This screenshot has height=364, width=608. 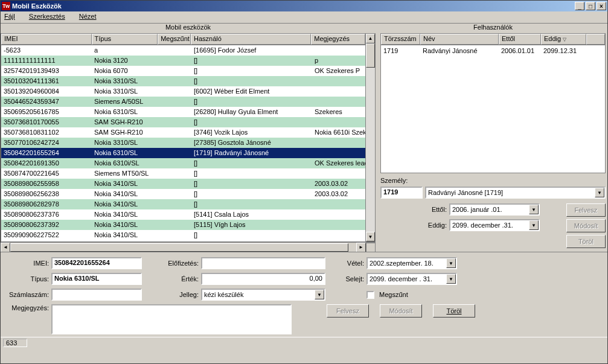 What do you see at coordinates (590, 6) in the screenshot?
I see `maximize-button: □` at bounding box center [590, 6].